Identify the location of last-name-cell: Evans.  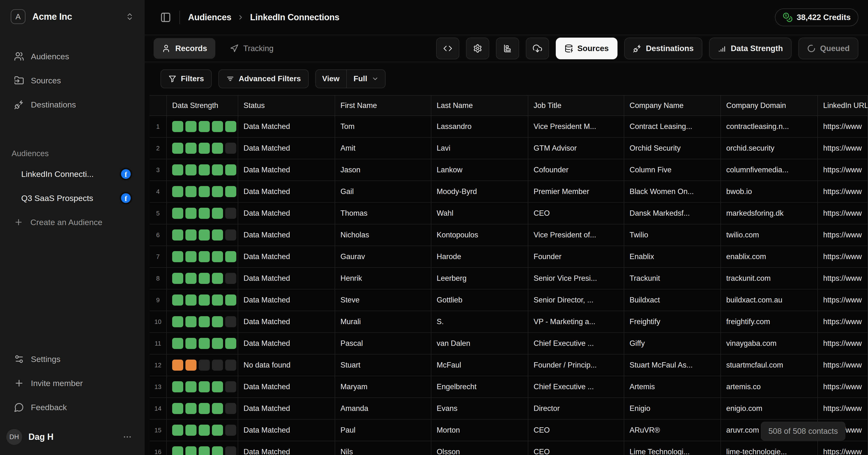
(480, 408).